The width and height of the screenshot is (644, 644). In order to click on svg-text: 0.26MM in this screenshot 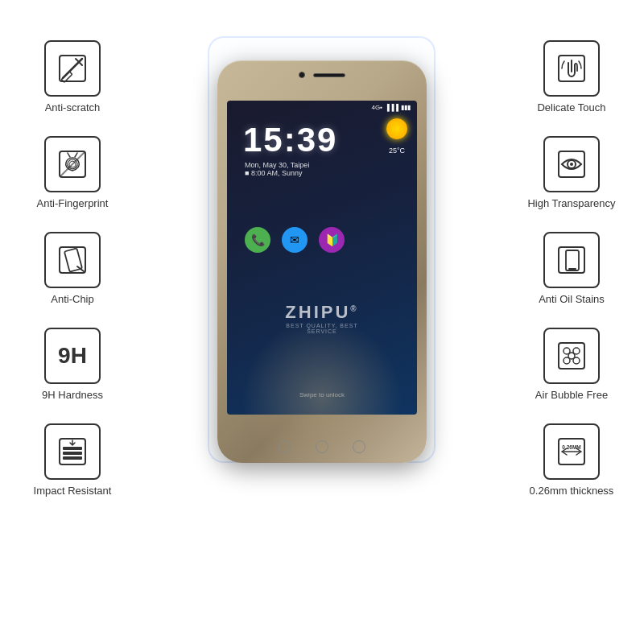, I will do `click(572, 448)`.